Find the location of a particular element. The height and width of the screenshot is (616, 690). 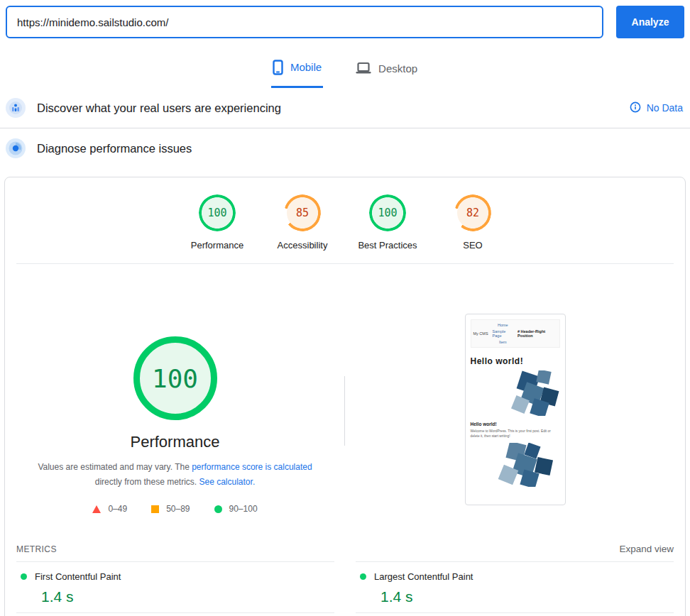

metrics-grid: First Contentful Paint 1.4 s Largest Con… is located at coordinates (345, 588).